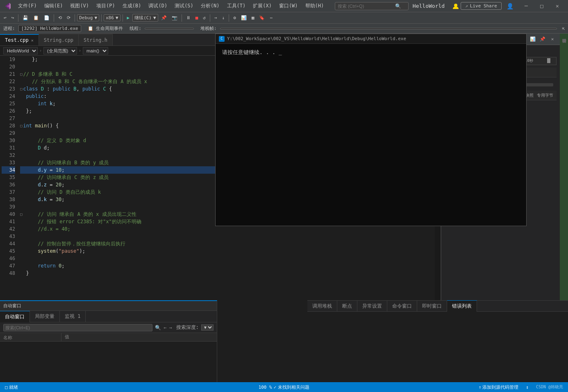  Describe the element at coordinates (527, 387) in the screenshot. I see `sync-icon-area: ↕` at that location.